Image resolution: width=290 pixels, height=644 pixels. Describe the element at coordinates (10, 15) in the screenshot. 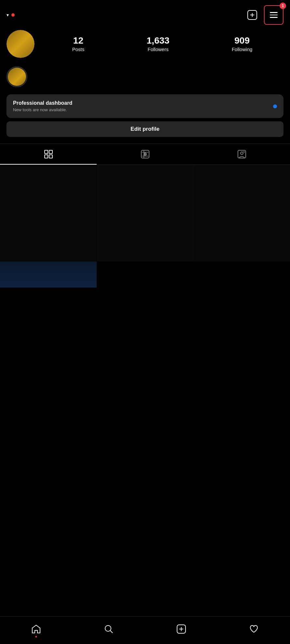

I see `header-left: ▾` at that location.